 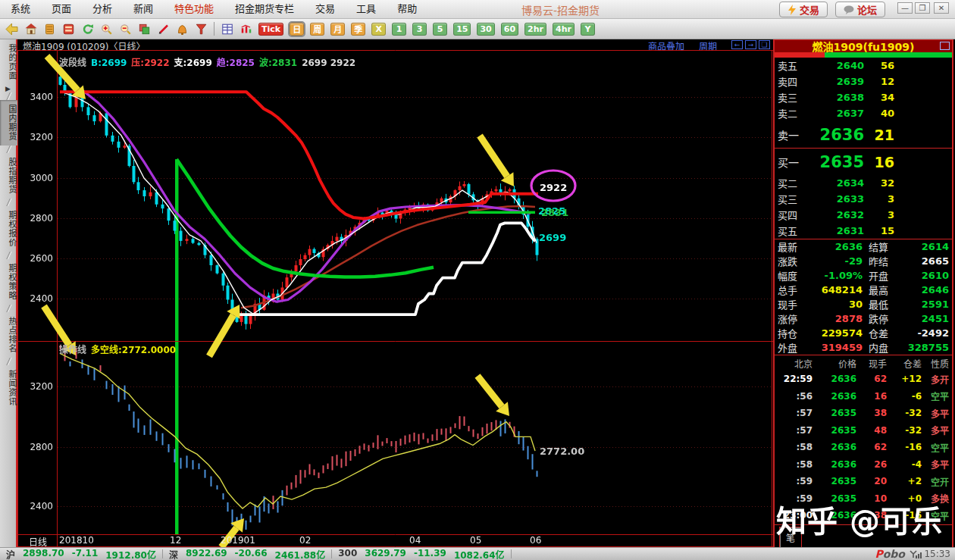 I want to click on period-button-30: 30, so click(x=485, y=29).